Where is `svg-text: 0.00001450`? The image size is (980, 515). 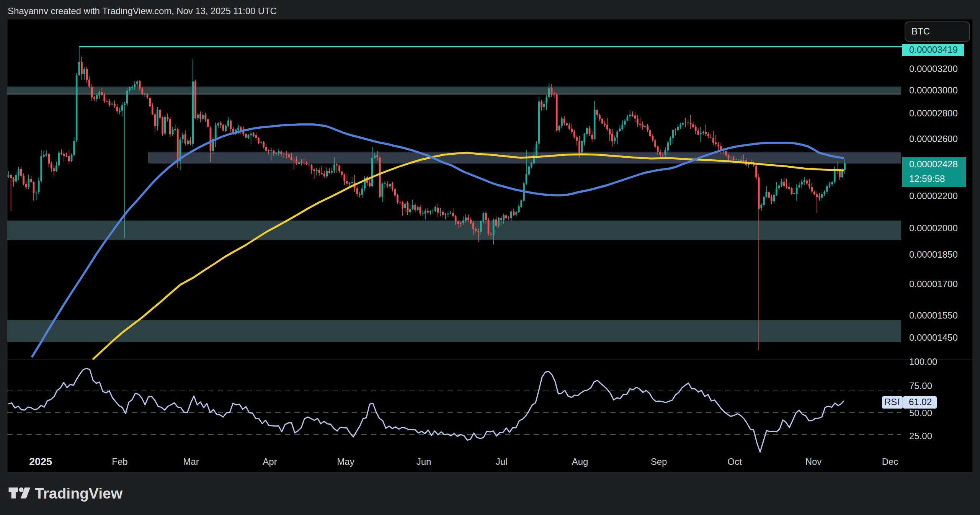
svg-text: 0.00001450 is located at coordinates (933, 338).